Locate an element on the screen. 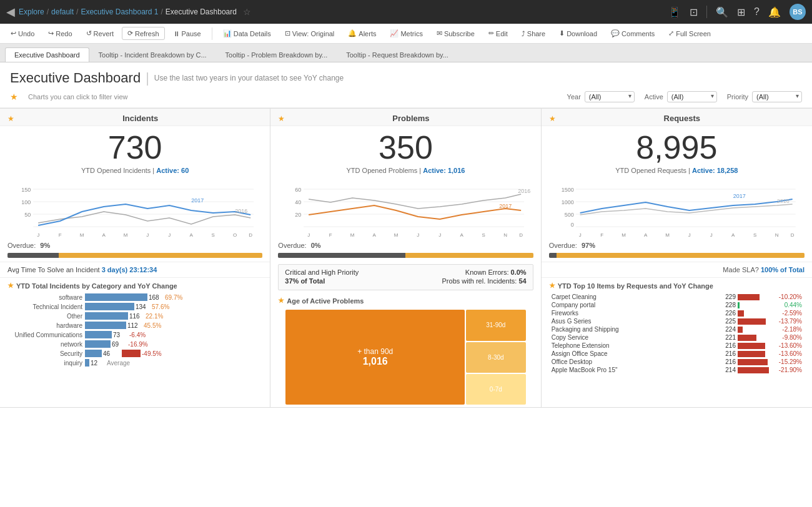 The height and width of the screenshot is (507, 812). back-icon: ◀ is located at coordinates (11, 12).